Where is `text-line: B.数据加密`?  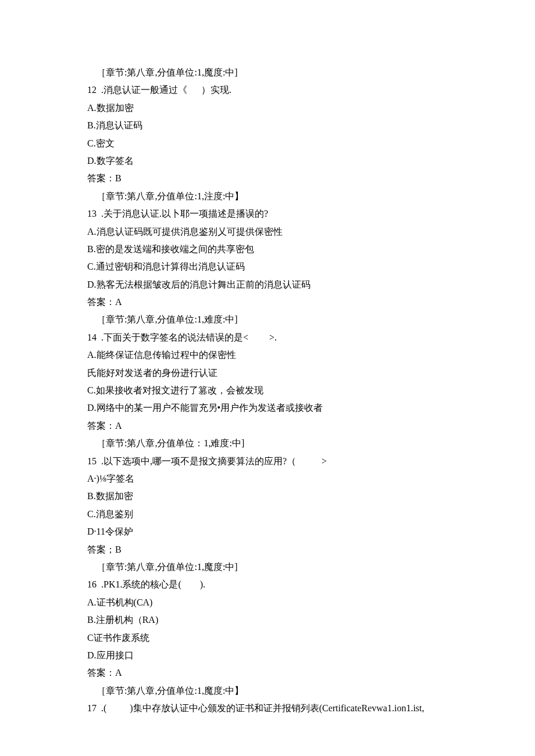 text-line: B.数据加密 is located at coordinates (273, 496).